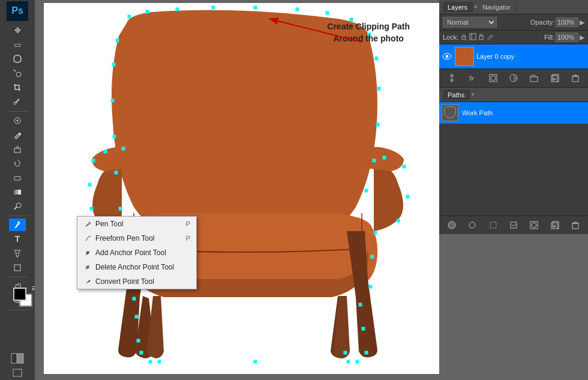 The width and height of the screenshot is (588, 380). I want to click on layer-fx-btn: fx, so click(472, 78).